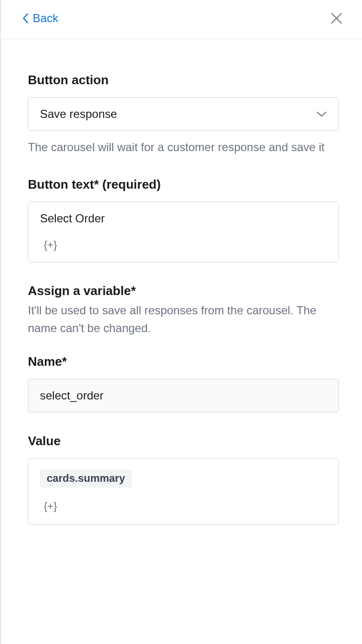 This screenshot has width=362, height=644. Describe the element at coordinates (183, 479) in the screenshot. I see `value-group: Value cards.summary {+}` at that location.